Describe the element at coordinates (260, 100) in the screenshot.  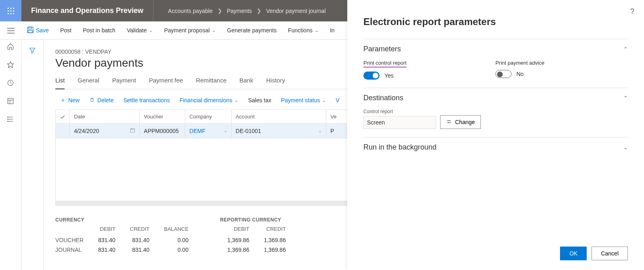
I see `sales-tax-button: Sales tax` at that location.